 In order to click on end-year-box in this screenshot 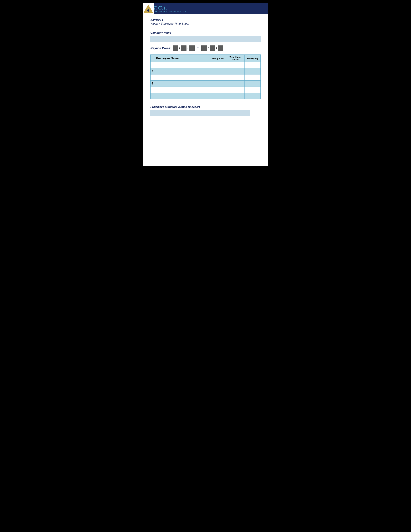, I will do `click(221, 48)`.